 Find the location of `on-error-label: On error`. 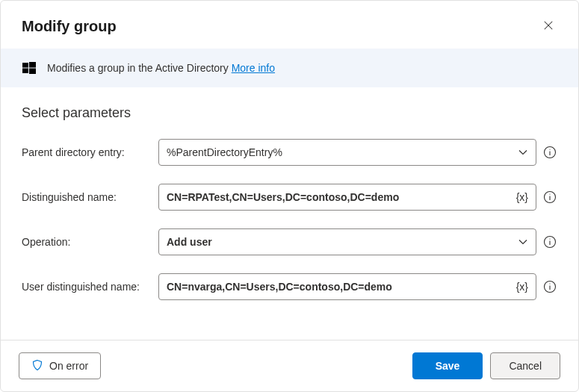

on-error-label: On error is located at coordinates (69, 366).